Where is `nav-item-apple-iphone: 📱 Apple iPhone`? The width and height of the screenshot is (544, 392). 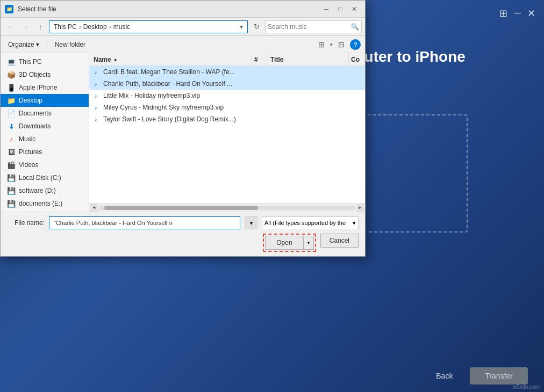
nav-item-apple-iphone: 📱 Apple iPhone is located at coordinates (45, 88).